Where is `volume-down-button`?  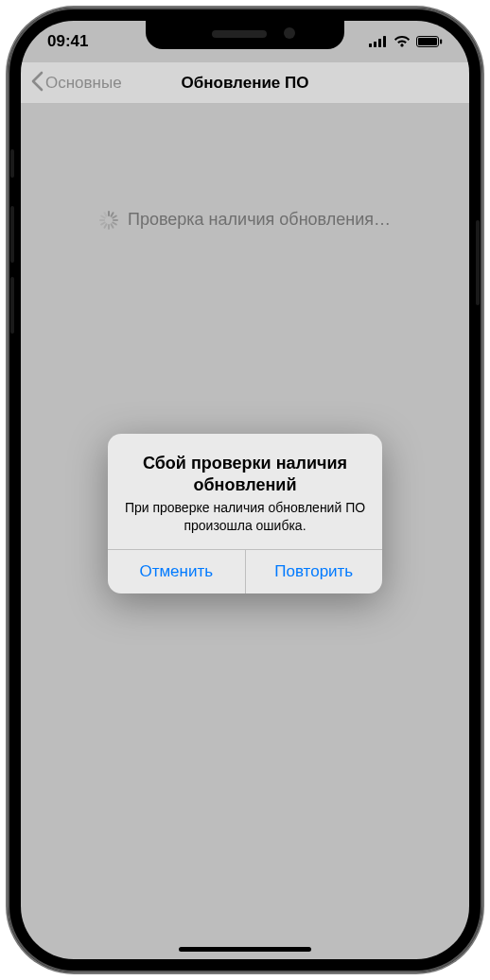 volume-down-button is located at coordinates (12, 305).